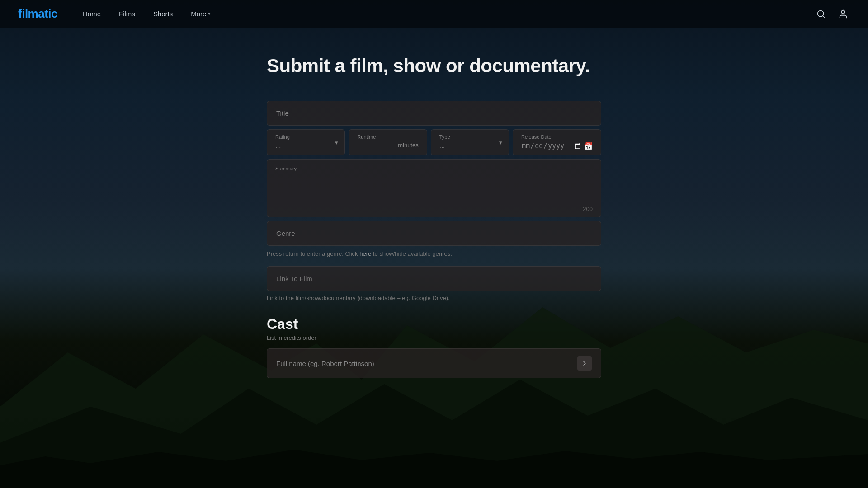 The image size is (868, 488). What do you see at coordinates (388, 142) in the screenshot?
I see `runtime-field: Runtime minutes` at bounding box center [388, 142].